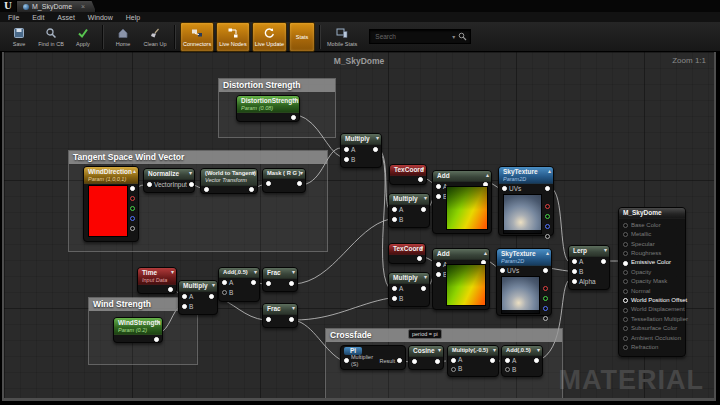  I want to click on menu-help: Help, so click(133, 18).